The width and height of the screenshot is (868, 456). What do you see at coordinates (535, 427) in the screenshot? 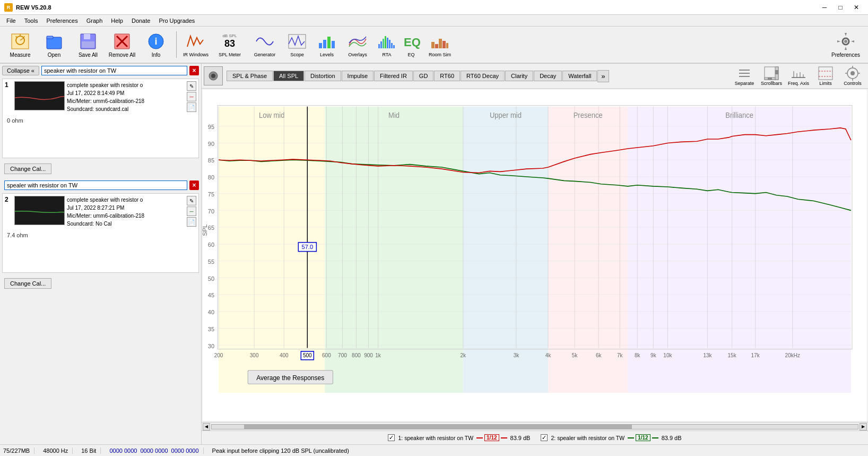
I see `scroll-track` at bounding box center [535, 427].